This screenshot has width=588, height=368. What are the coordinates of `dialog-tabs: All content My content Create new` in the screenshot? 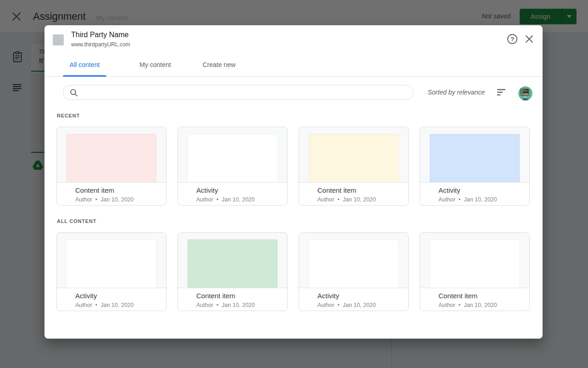 It's located at (294, 65).